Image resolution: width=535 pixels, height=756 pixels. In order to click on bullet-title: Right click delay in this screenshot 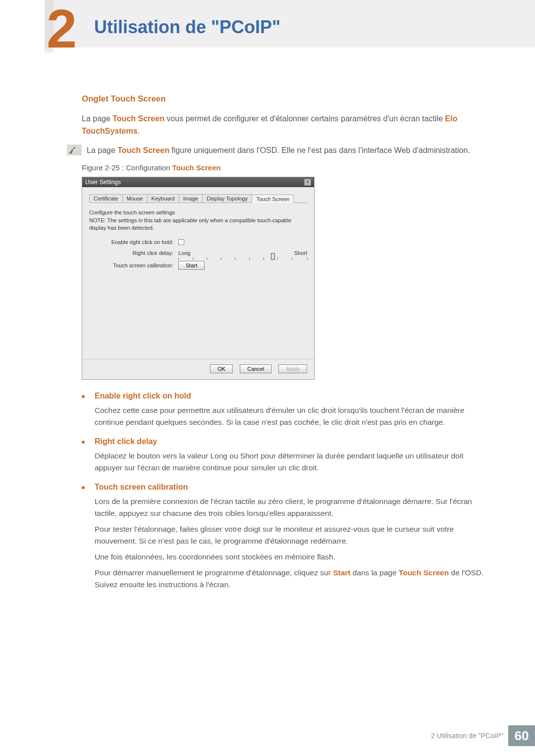, I will do `click(290, 442)`.